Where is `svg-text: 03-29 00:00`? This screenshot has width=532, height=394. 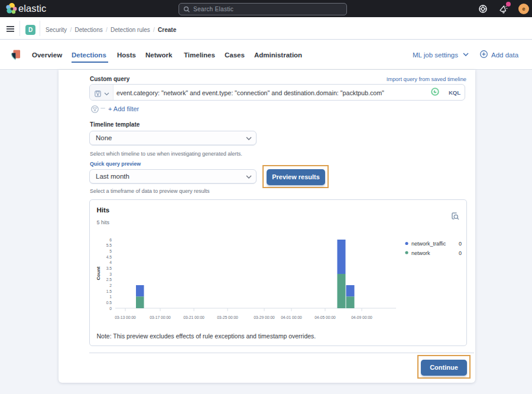 svg-text: 03-29 00:00 is located at coordinates (264, 317).